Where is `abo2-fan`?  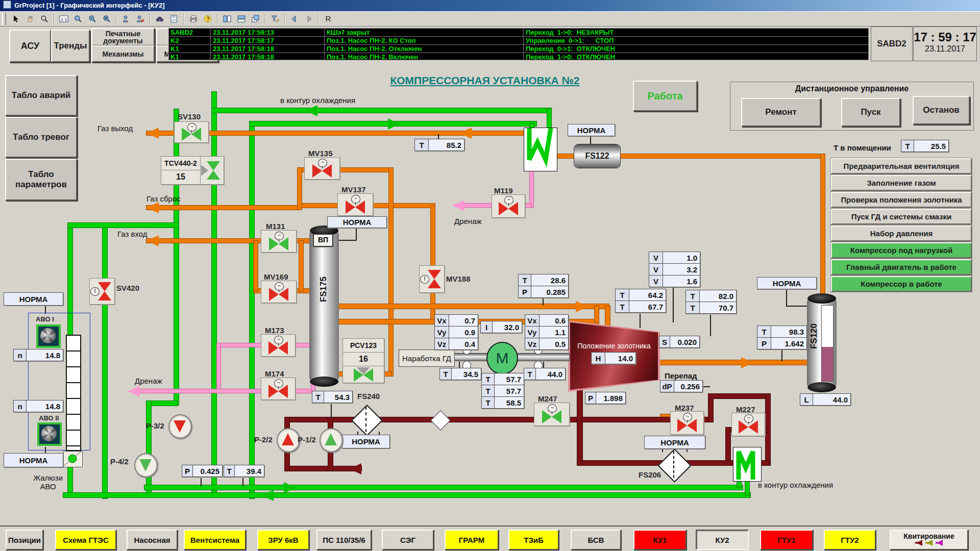
abo2-fan is located at coordinates (50, 434).